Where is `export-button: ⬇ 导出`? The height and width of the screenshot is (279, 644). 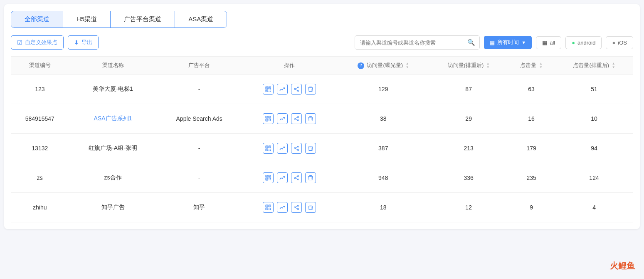
export-button: ⬇ 导出 is located at coordinates (83, 42).